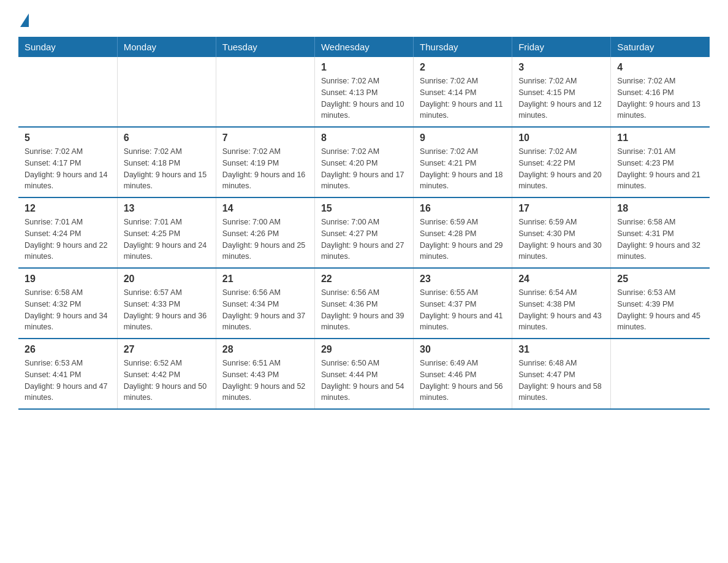 This screenshot has height=563, width=728. I want to click on day-number: 24, so click(561, 279).